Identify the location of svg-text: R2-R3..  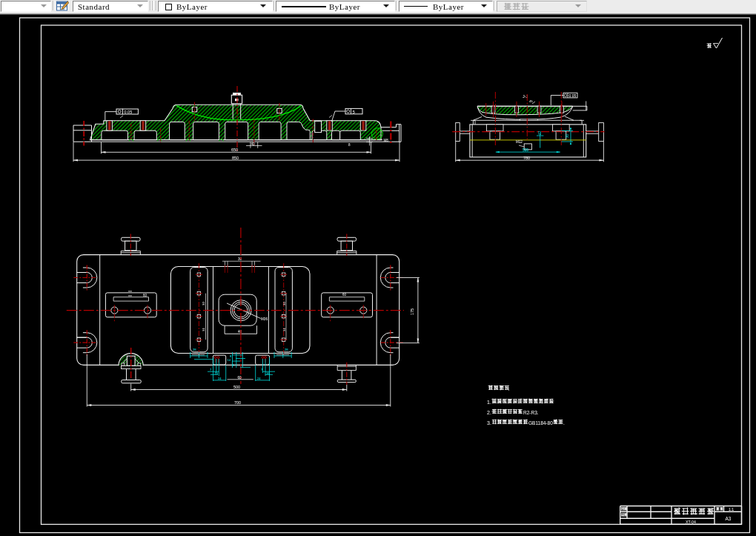
(531, 412).